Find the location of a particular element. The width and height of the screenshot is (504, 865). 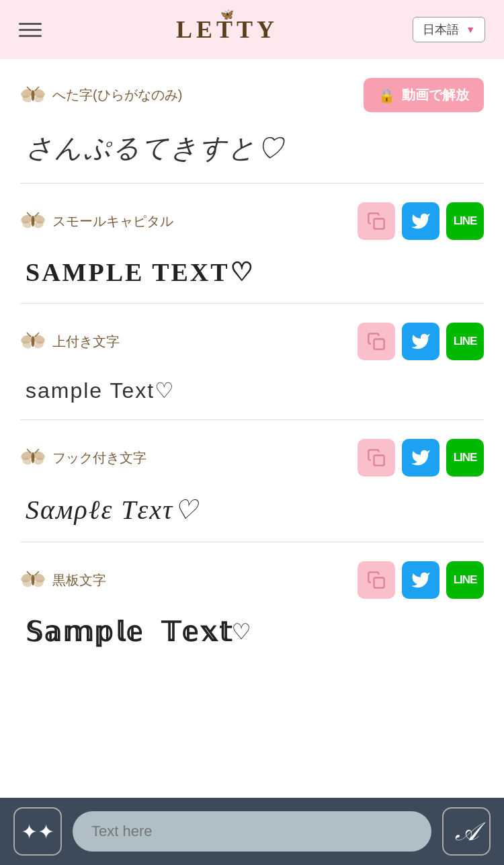

section-blackboard-header: 黒板文字 LINE is located at coordinates (252, 580).